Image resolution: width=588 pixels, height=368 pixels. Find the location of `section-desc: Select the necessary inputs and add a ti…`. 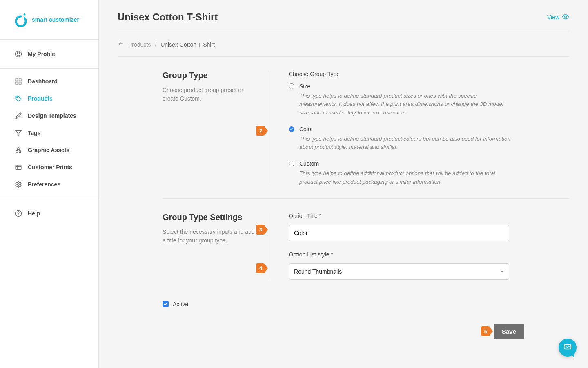

section-desc: Select the necessary inputs and add a ti… is located at coordinates (209, 236).